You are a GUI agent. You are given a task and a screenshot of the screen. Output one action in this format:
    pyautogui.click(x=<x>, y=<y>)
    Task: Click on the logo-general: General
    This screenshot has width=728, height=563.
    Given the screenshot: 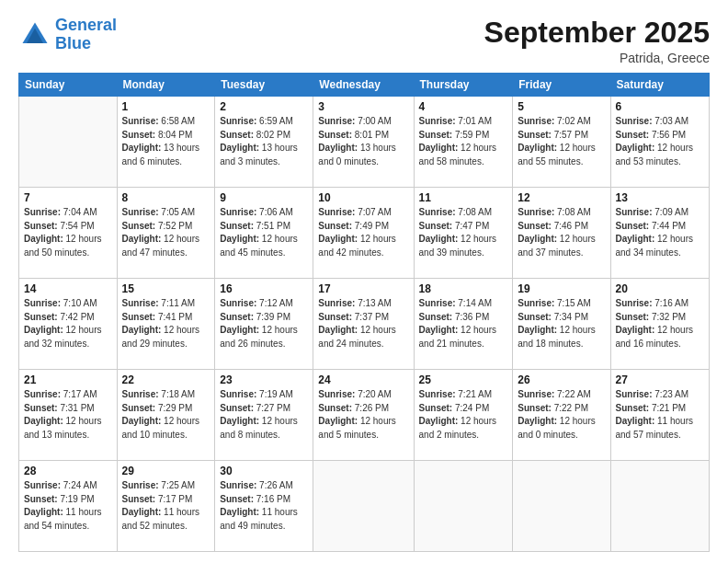 What is the action you would take?
    pyautogui.click(x=86, y=25)
    